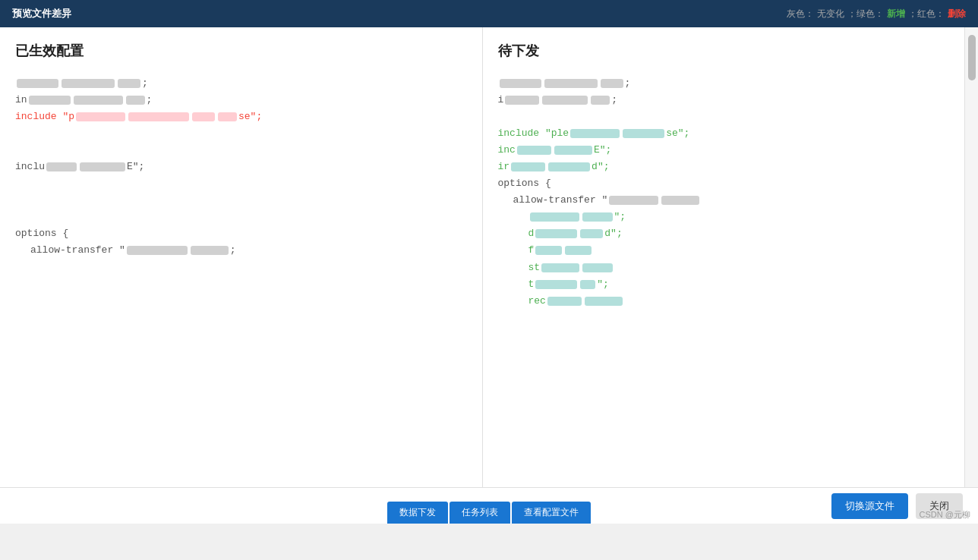 This screenshot has height=560, width=978. I want to click on right-line-1: ;, so click(724, 83).